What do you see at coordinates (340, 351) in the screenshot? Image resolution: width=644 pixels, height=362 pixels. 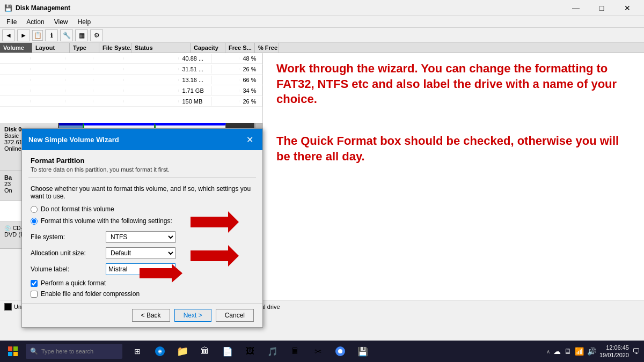 I see `taskbar-chrome-icon` at bounding box center [340, 351].